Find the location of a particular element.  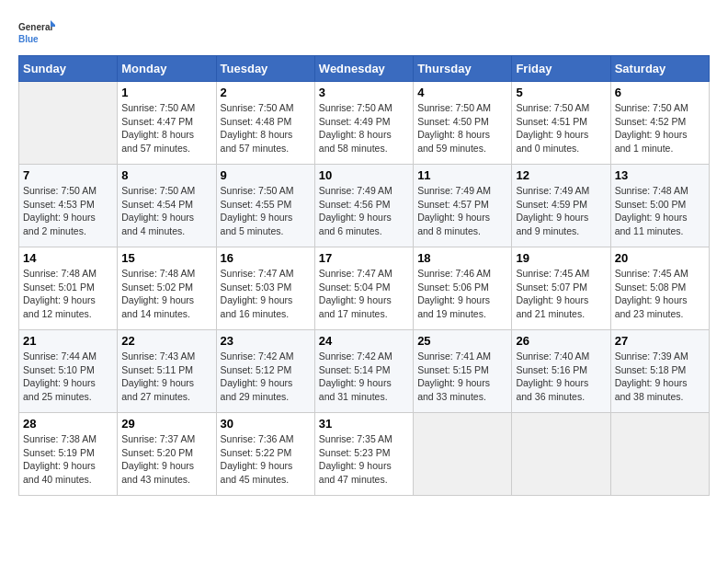

day-info: Sunrise: 7:47 AMSunset: 5:04 PMDaylight:… is located at coordinates (364, 294).